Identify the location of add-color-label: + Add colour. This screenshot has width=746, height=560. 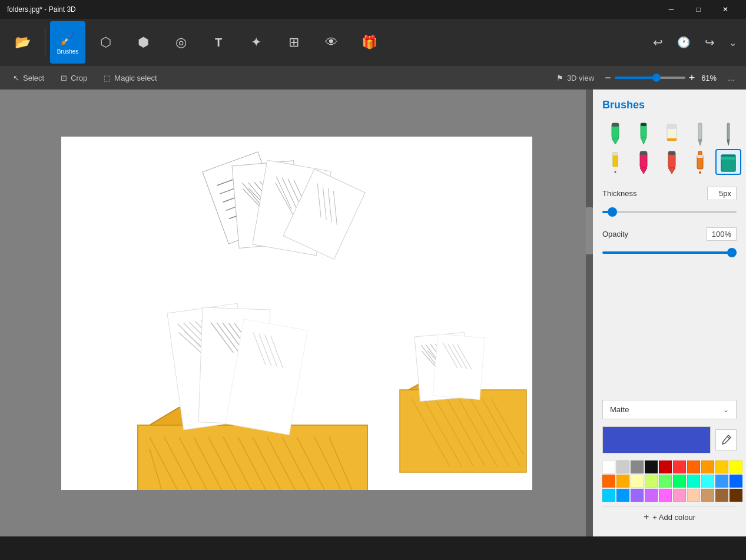
(674, 517).